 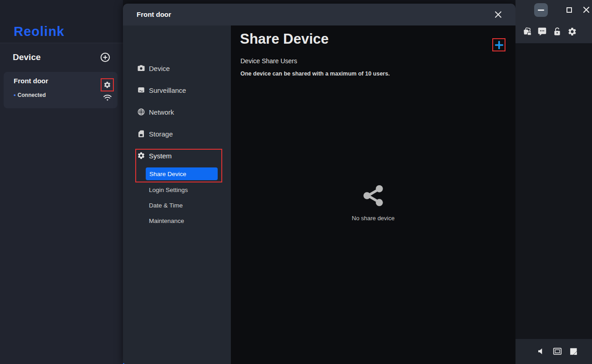 I want to click on device-name: Front door, so click(x=31, y=81).